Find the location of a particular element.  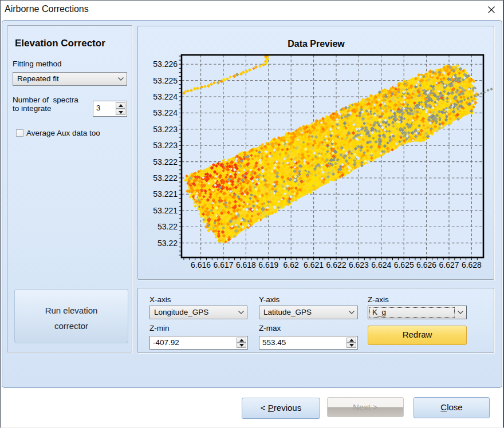

svg-text: 6.627 is located at coordinates (449, 265).